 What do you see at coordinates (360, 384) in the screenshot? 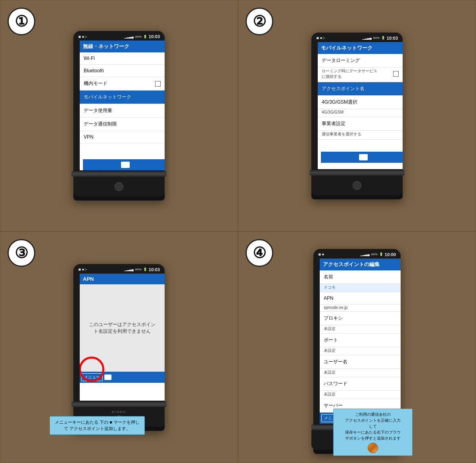
I see `password-field: パスワード` at bounding box center [360, 384].